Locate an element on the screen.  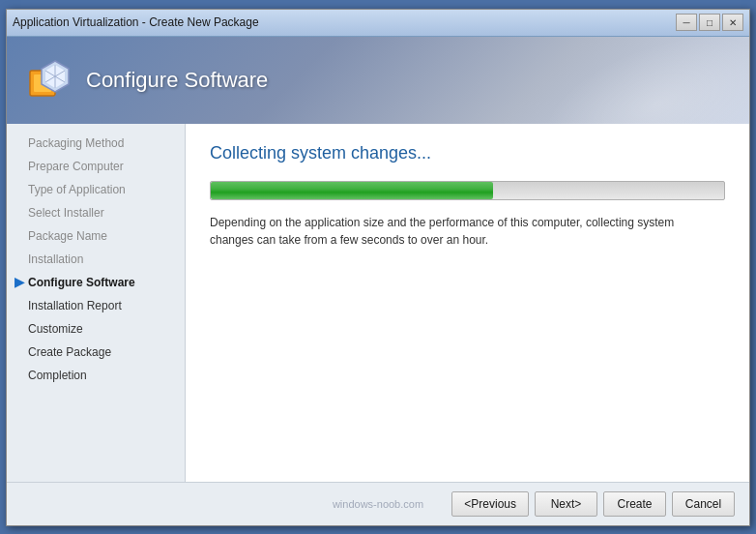
sidebar-item-create-package: ▶ Create Package is located at coordinates (96, 352).